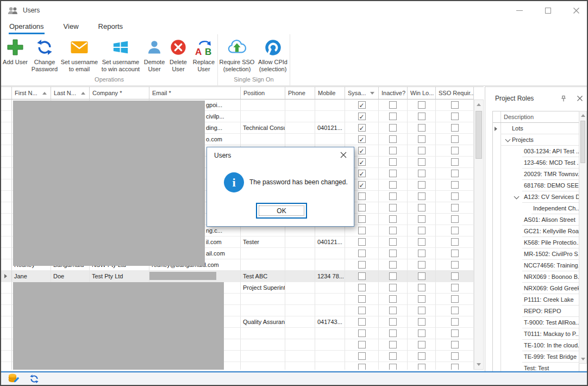 Image resolution: width=588 pixels, height=386 pixels. I want to click on refresh-icon, so click(34, 379).